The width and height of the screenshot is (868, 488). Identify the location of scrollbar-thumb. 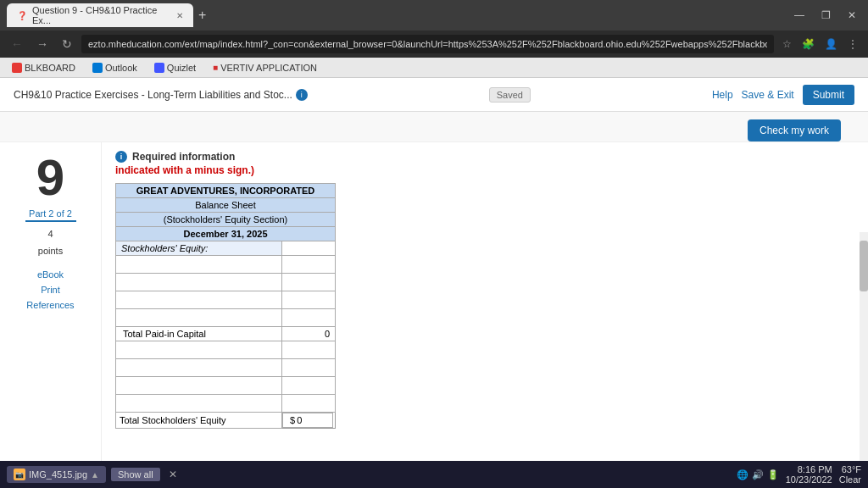
(864, 266).